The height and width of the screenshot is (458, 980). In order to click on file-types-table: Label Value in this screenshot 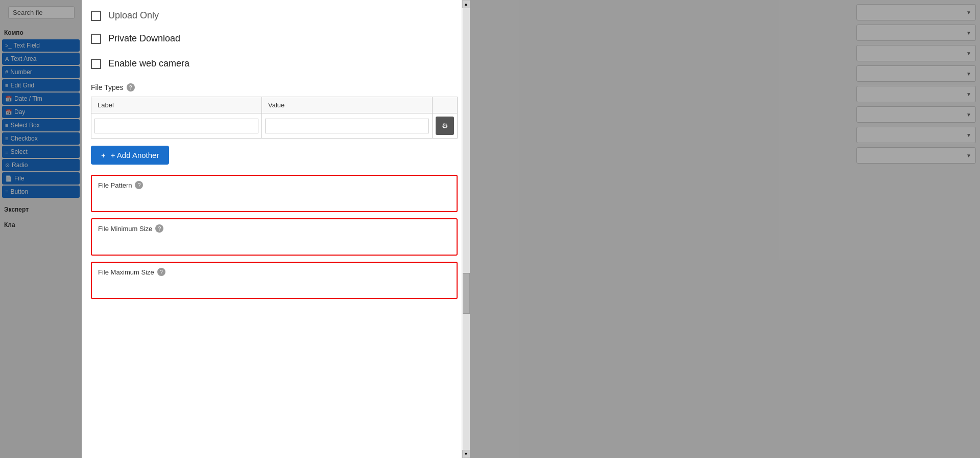, I will do `click(274, 118)`.